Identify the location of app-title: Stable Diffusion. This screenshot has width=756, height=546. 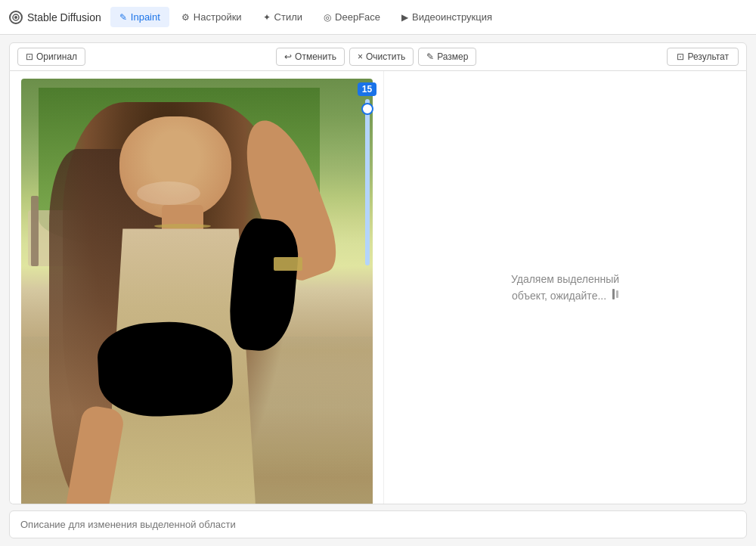
(64, 17).